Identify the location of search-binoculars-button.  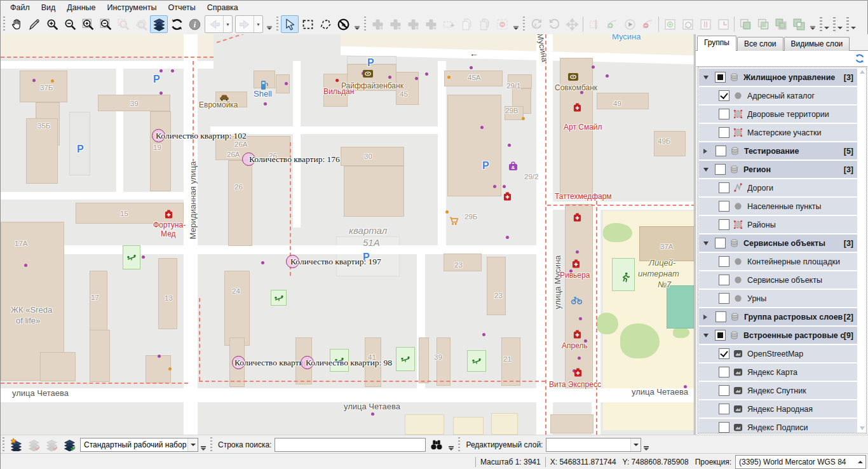
(437, 445).